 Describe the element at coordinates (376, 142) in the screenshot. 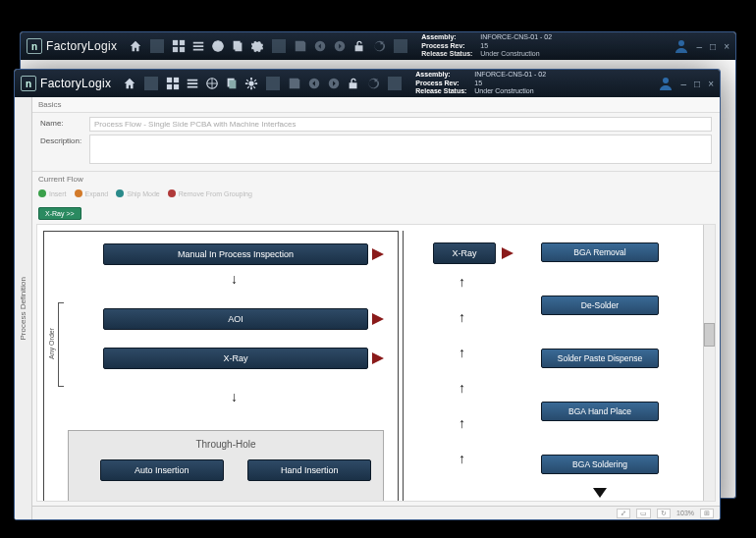

I see `basics-panel: Name: Description:` at that location.